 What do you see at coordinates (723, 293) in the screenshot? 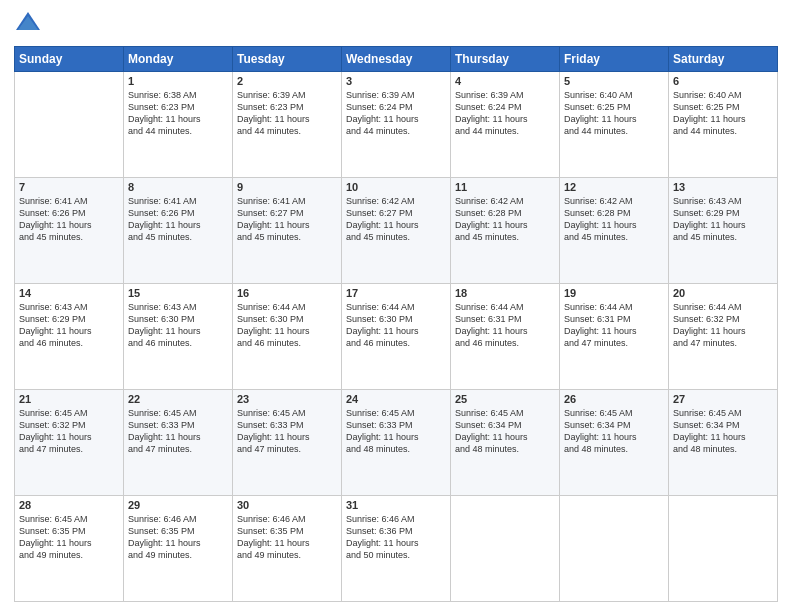
I see `day-number: 20` at bounding box center [723, 293].